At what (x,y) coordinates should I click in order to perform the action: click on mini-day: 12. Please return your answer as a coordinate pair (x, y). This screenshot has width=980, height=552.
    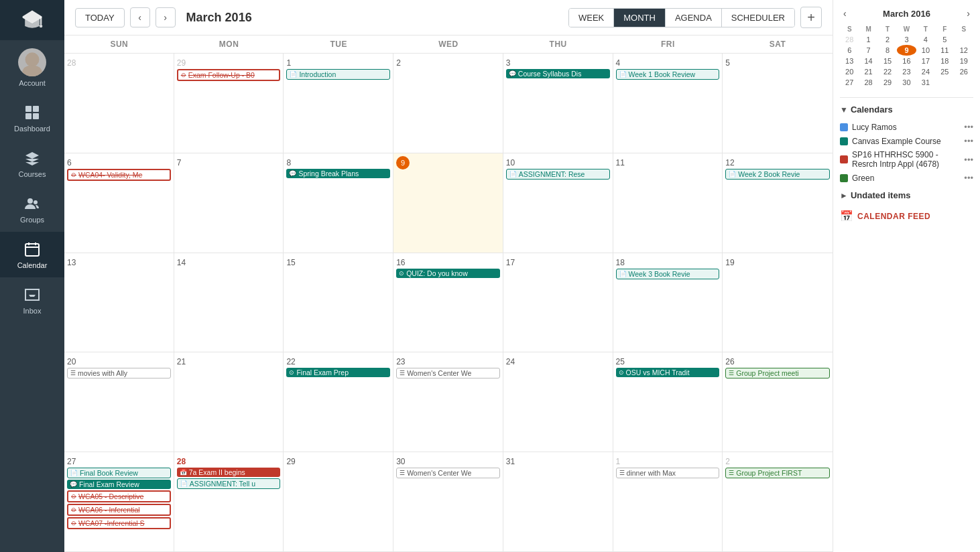
    Looking at the image, I should click on (964, 50).